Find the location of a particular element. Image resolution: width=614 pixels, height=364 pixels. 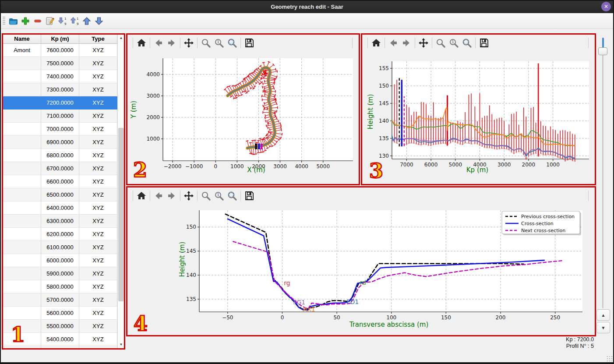

title-bar: Geometry reach edit - Saar ✕ is located at coordinates (307, 7).